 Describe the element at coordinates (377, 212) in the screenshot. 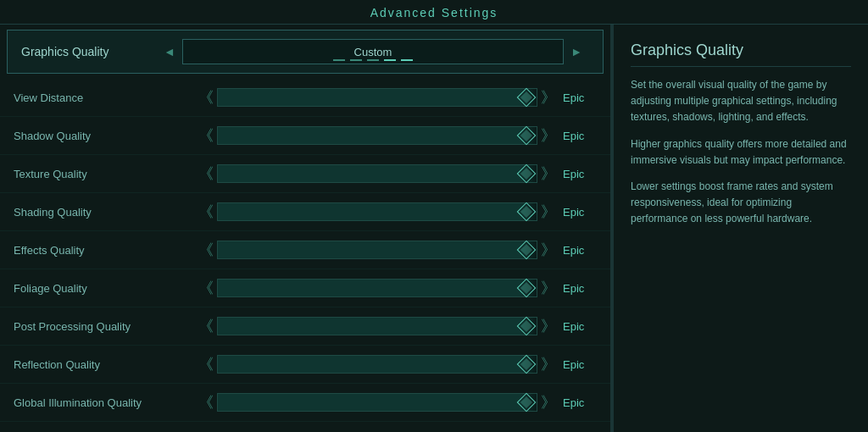

I see `slider-track-3: 《 》` at that location.